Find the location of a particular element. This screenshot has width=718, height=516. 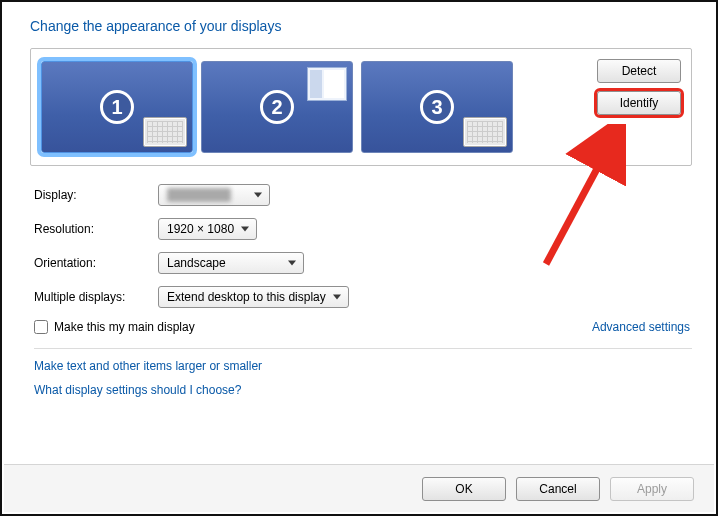

display-help-link: What display settings should I choose? is located at coordinates (363, 390).